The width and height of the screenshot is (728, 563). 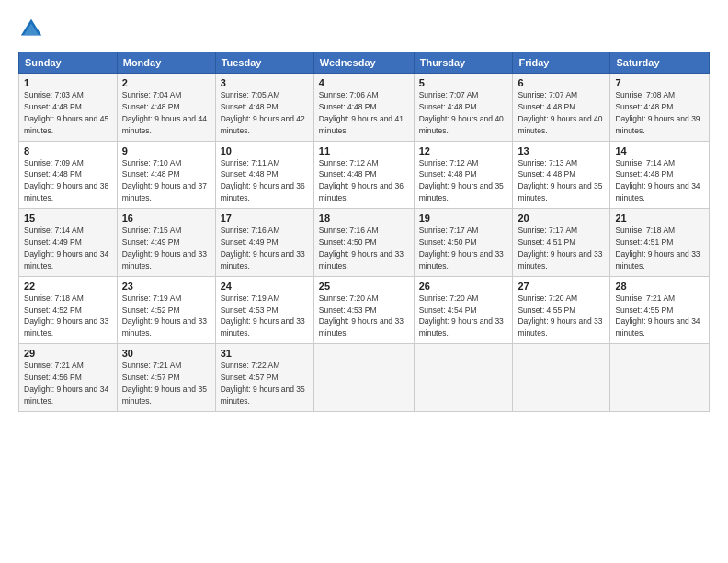 What do you see at coordinates (463, 83) in the screenshot?
I see `day-number: 5` at bounding box center [463, 83].